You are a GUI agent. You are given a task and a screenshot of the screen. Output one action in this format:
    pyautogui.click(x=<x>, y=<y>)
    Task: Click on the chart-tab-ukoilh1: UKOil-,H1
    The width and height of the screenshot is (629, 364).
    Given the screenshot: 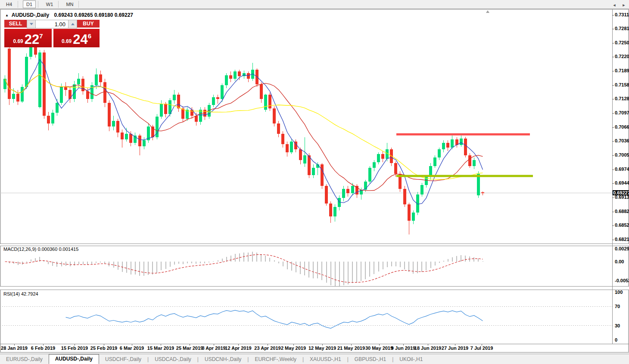 What is the action you would take?
    pyautogui.click(x=411, y=360)
    